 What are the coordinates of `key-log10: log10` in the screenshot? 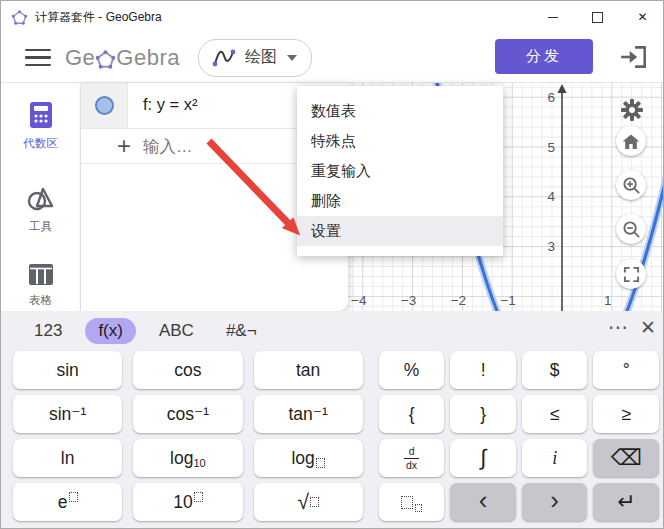 It's located at (188, 458).